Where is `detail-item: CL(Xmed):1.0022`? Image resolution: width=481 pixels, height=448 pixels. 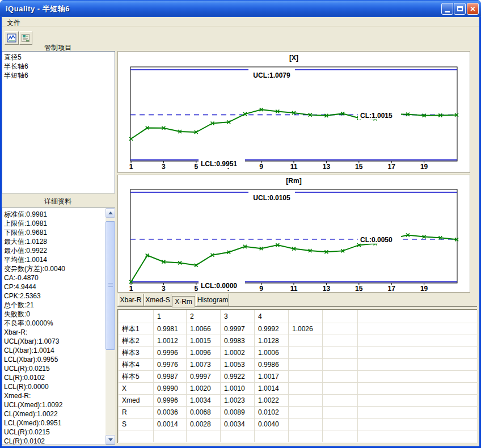 detail-item: CL(Xmed):1.0022 is located at coordinates (53, 414).